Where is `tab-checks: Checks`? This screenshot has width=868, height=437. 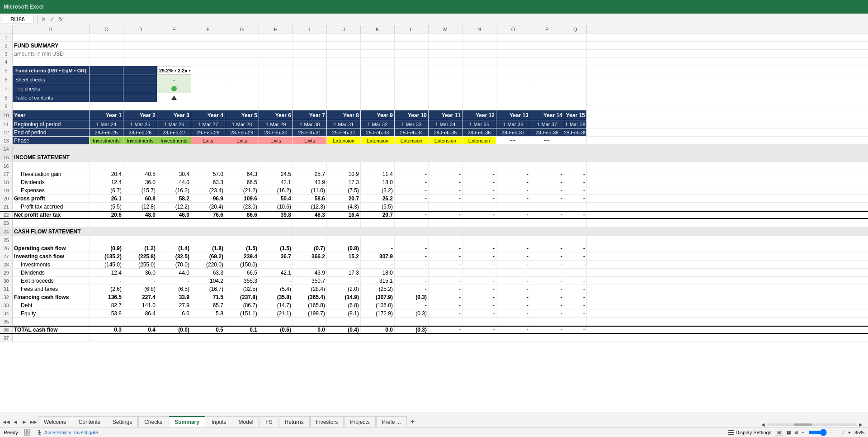 tab-checks: Checks is located at coordinates (153, 422).